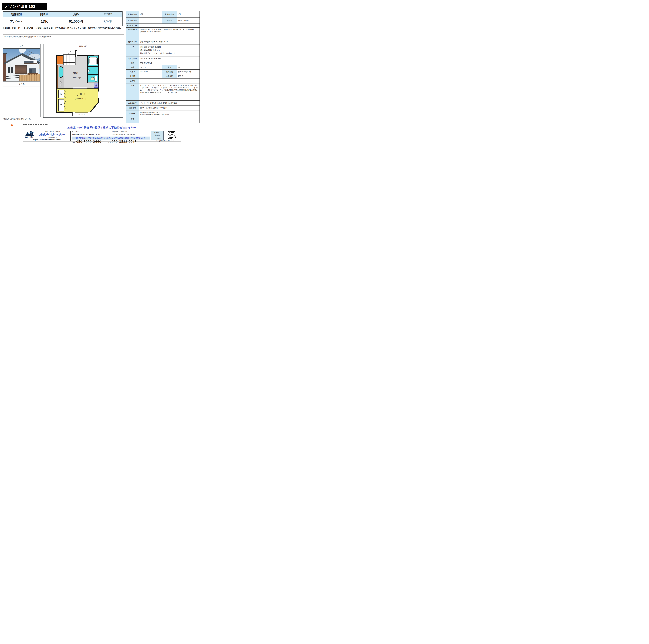 The height and width of the screenshot is (644, 649). I want to click on table-row: 敷引/償却金 更新料 1ヶ月 (新賃料), so click(163, 21).